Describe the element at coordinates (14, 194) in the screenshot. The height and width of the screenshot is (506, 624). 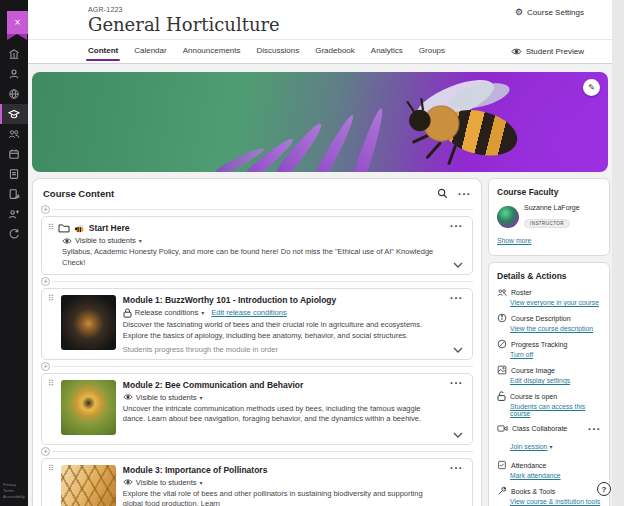
I see `nav-grades` at that location.